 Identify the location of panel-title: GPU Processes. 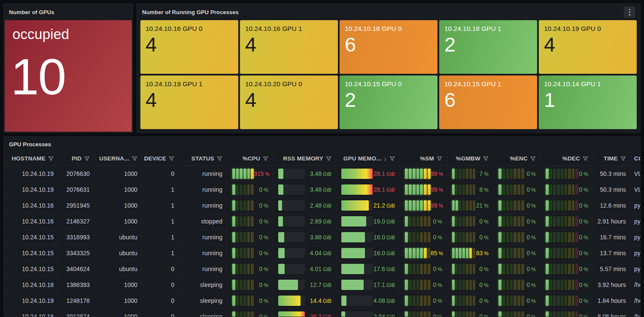
(30, 144).